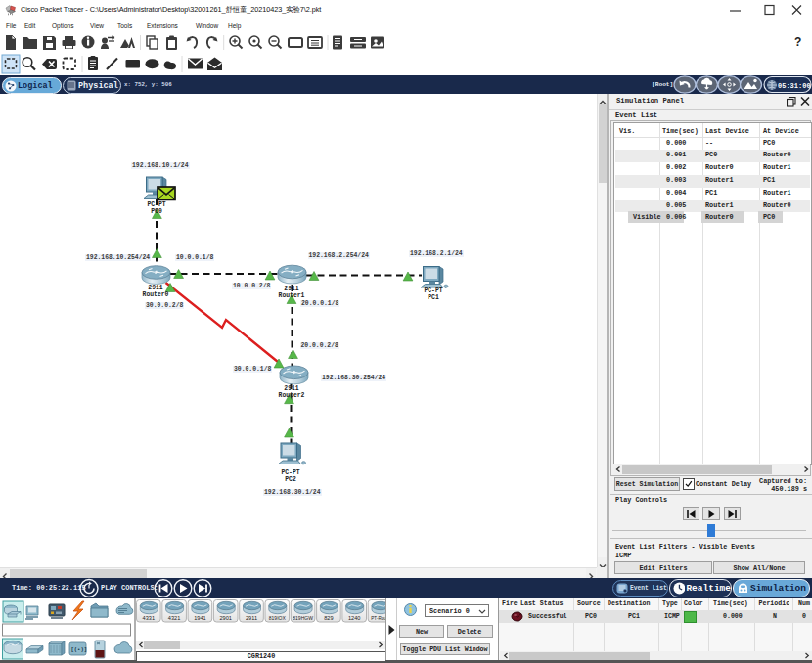 Image resolution: width=812 pixels, height=663 pixels. I want to click on svg-text: 2911, so click(251, 618).